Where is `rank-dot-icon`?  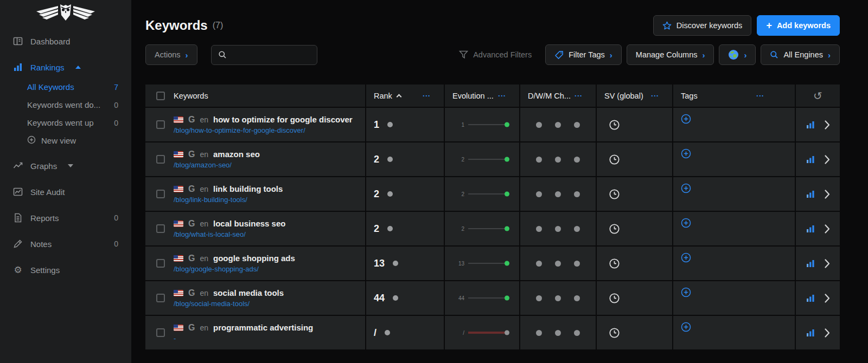
rank-dot-icon is located at coordinates (390, 194).